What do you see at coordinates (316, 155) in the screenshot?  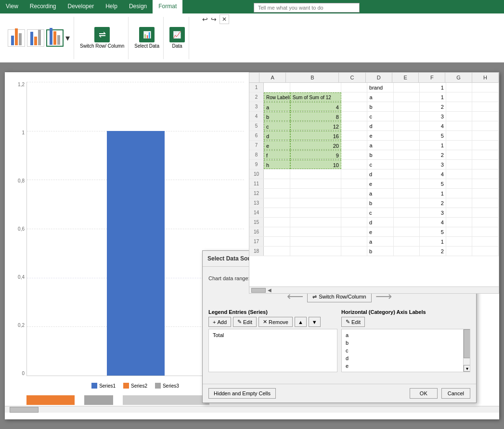 I see `cell: 9` at bounding box center [316, 155].